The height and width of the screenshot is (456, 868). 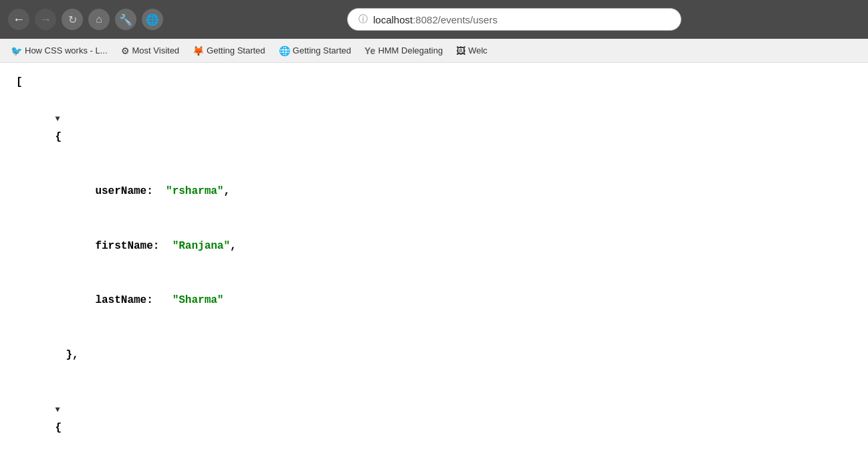 What do you see at coordinates (285, 51) in the screenshot?
I see `bookmark-globe-icon: 🌐` at bounding box center [285, 51].